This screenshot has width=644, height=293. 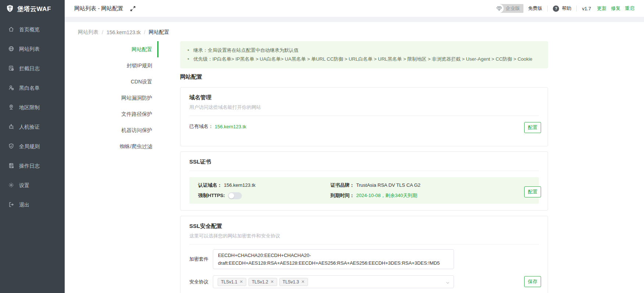 What do you see at coordinates (364, 126) in the screenshot?
I see `existing-domain-row: 已有域名： 156.kern123.tk` at bounding box center [364, 126].